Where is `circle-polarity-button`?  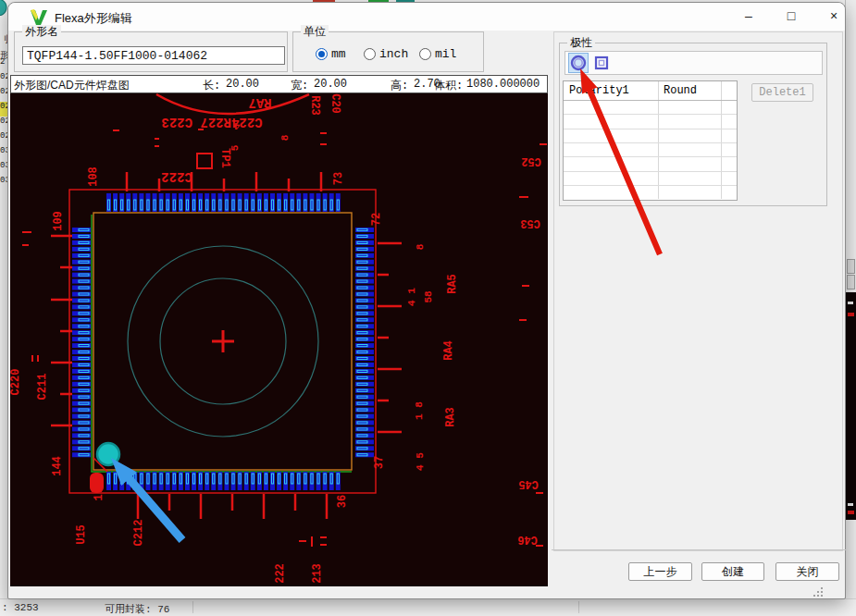 circle-polarity-button is located at coordinates (578, 63).